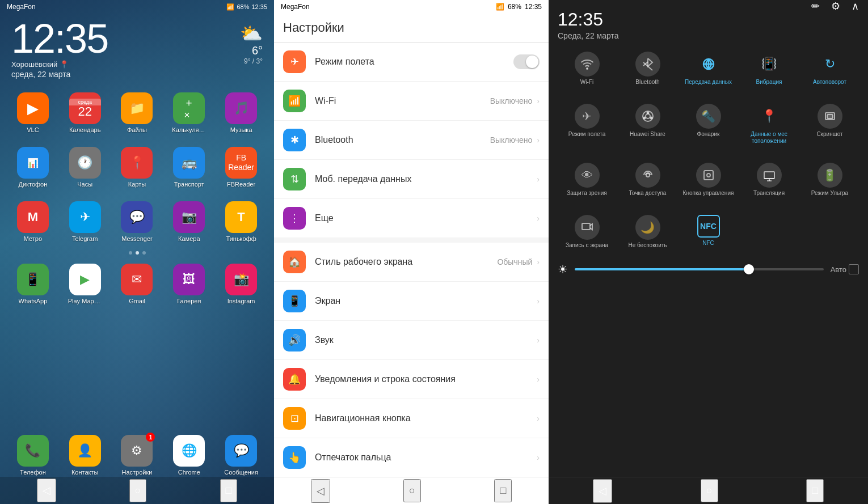  What do you see at coordinates (587, 193) in the screenshot?
I see `qs-tile-eye-label: Защита зрения` at bounding box center [587, 193].